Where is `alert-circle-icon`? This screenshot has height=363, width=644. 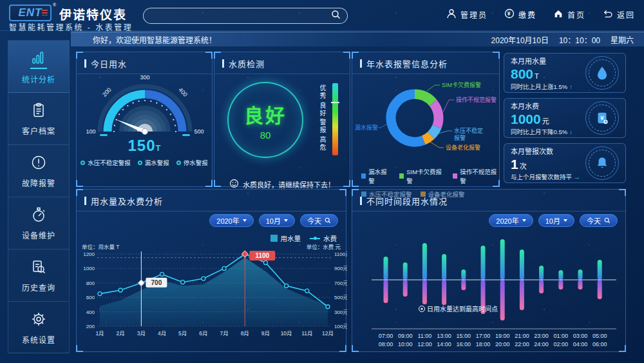
alert-circle-icon is located at coordinates (39, 164).